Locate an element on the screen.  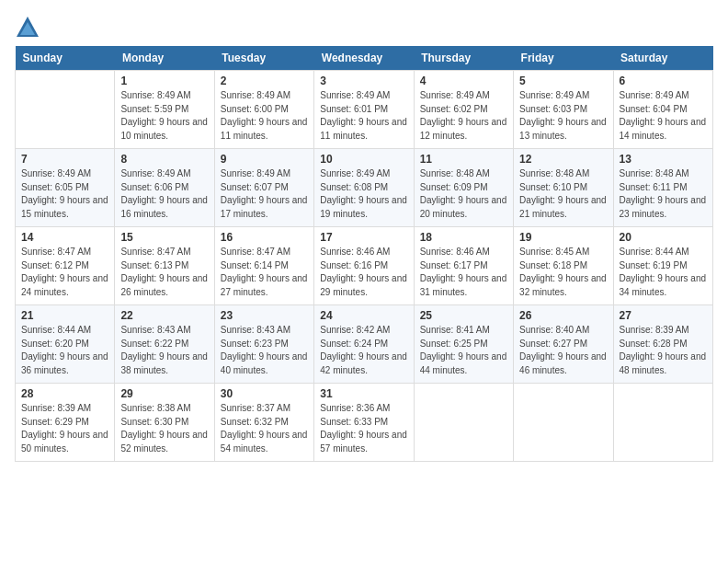
calendar-week-row: 14Sunrise: 8:47 AMSunset: 6:12 PMDayligh… is located at coordinates (364, 267).